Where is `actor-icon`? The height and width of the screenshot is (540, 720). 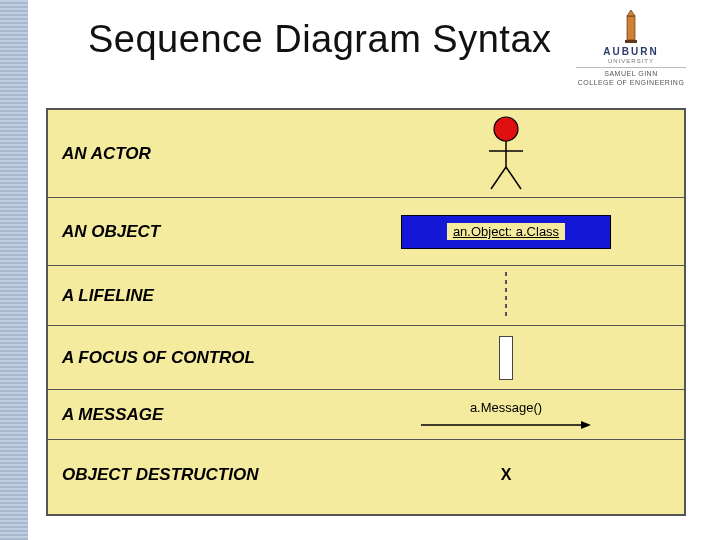
actor-icon is located at coordinates (506, 154).